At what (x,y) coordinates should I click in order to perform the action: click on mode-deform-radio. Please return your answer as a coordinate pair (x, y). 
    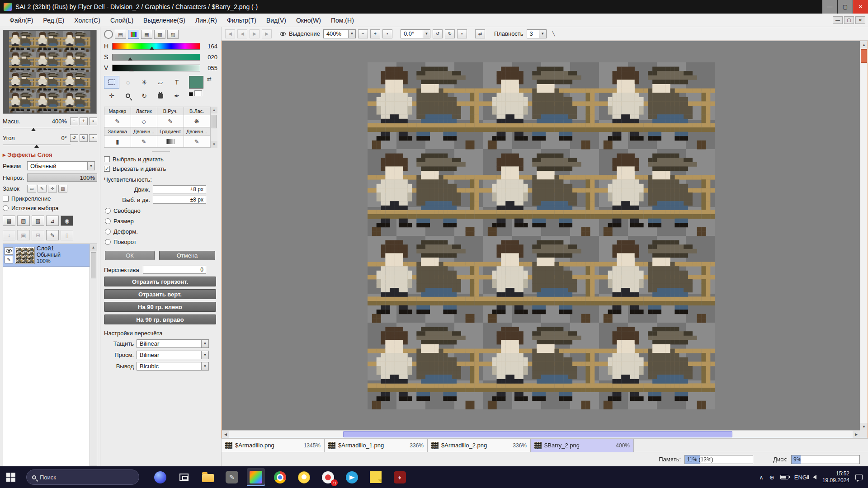
    Looking at the image, I should click on (108, 231).